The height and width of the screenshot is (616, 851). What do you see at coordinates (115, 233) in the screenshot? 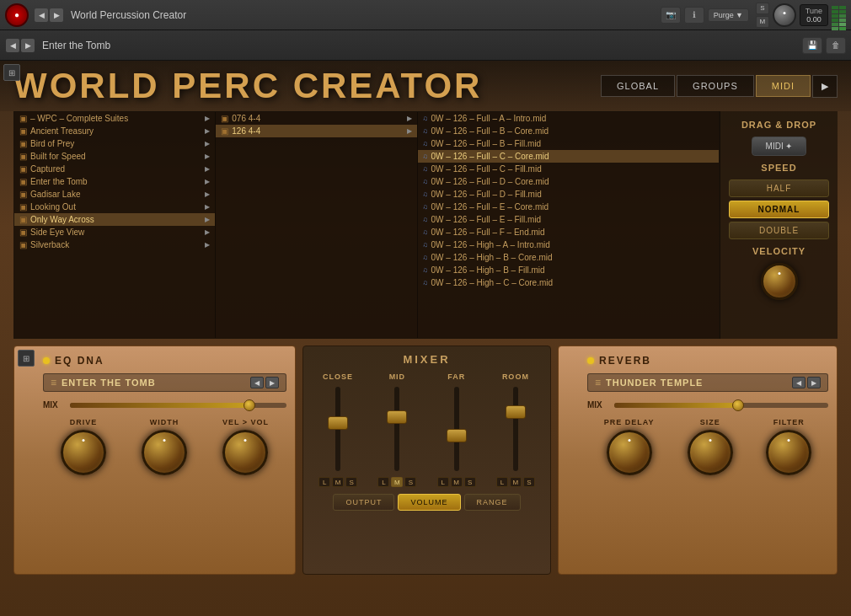
I see `list-item: ▣ Side Eye View ▶` at bounding box center [115, 233].